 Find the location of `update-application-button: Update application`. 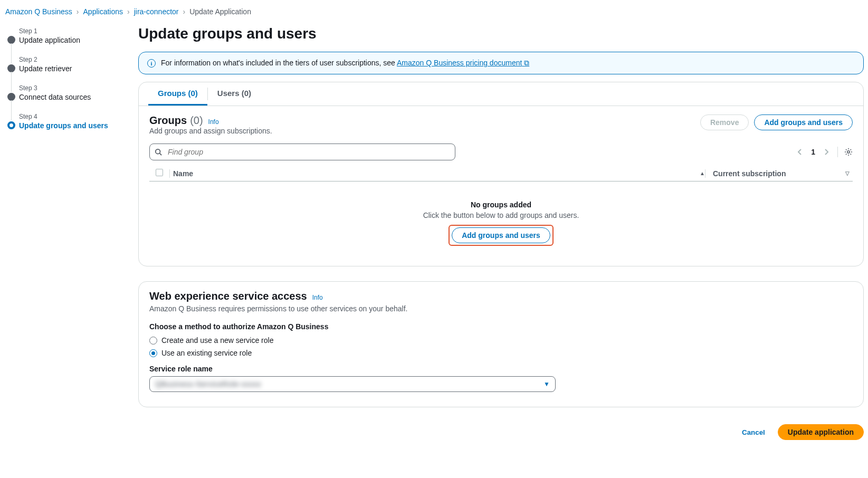

update-application-button: Update application is located at coordinates (821, 432).